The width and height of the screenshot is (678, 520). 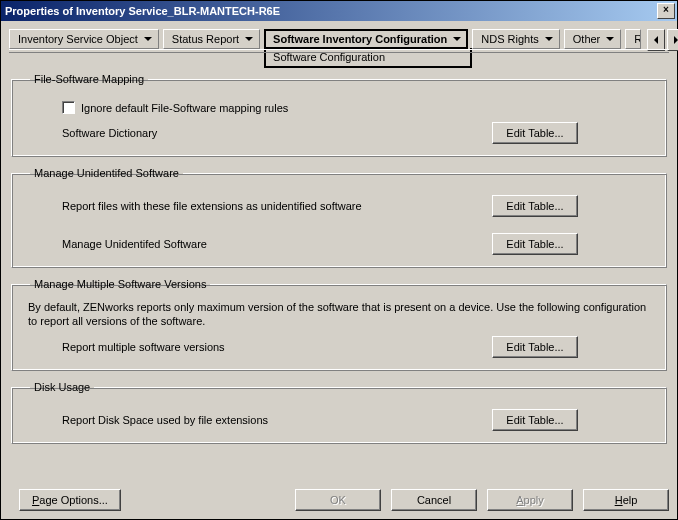 What do you see at coordinates (78, 39) in the screenshot?
I see `tab-label: Inventory Service Object` at bounding box center [78, 39].